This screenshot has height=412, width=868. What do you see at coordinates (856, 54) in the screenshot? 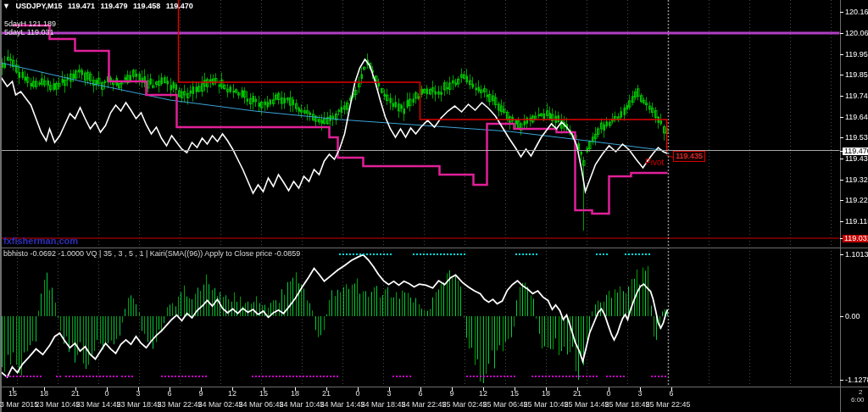
I see `price-tick: 119.955` at bounding box center [856, 54].